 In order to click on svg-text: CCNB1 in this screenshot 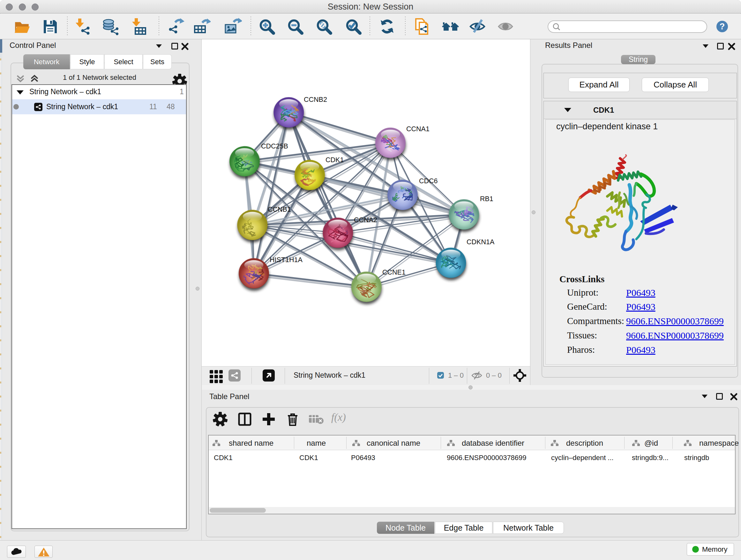, I will do `click(279, 209)`.